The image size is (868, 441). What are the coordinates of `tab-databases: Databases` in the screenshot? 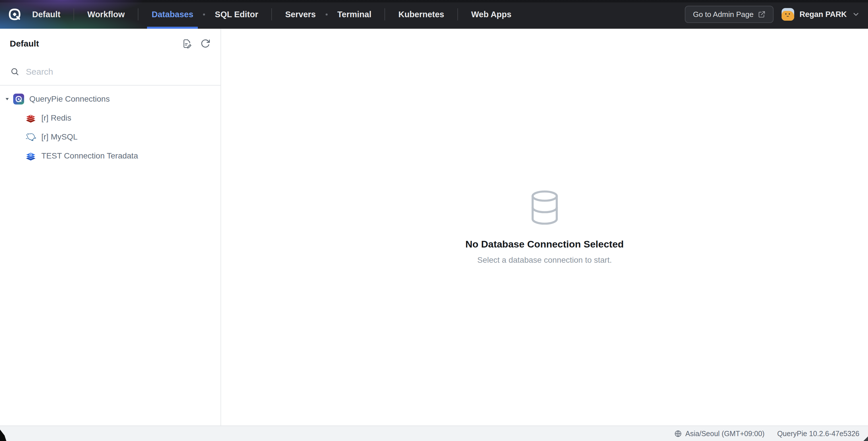 It's located at (173, 14).